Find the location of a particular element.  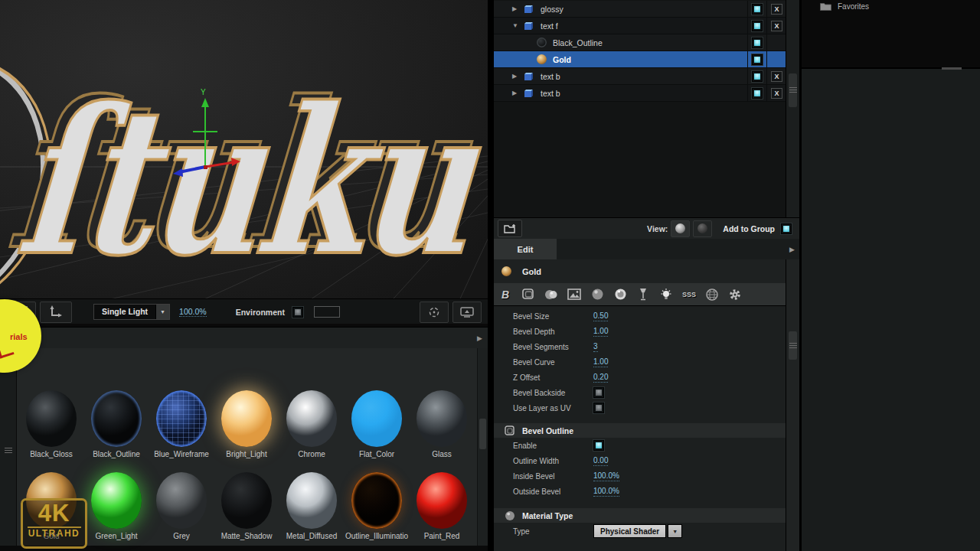

material-preset: Black_Gloss is located at coordinates (51, 424).